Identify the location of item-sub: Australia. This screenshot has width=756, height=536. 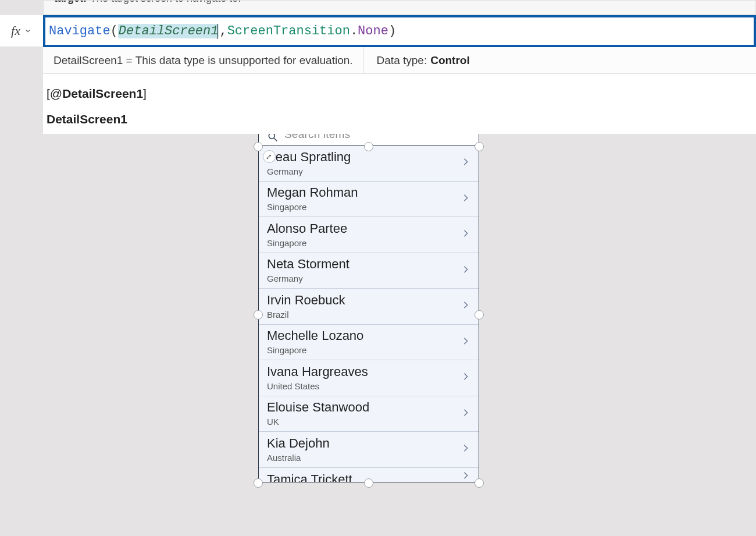
(298, 457).